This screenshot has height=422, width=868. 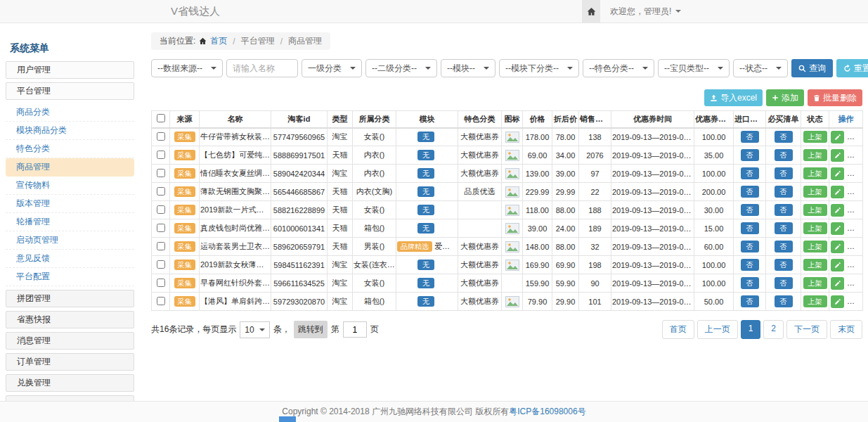 I want to click on import-excel-button: 导入excel, so click(x=734, y=98).